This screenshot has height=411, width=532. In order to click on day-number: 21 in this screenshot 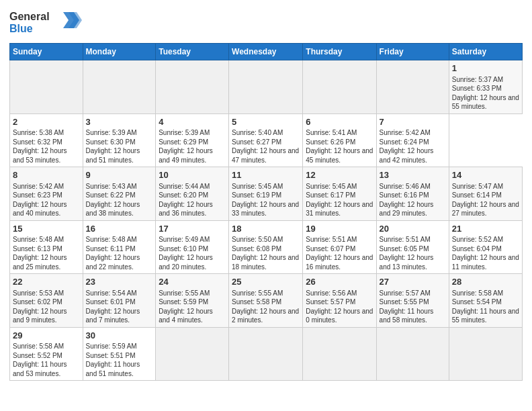, I will do `click(486, 229)`.